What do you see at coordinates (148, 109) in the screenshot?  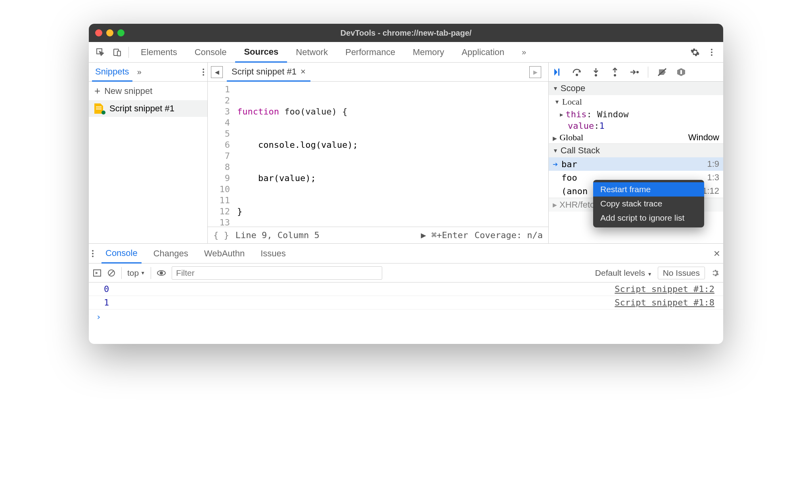 I see `snippet-list-item: Script snippet #1` at bounding box center [148, 109].